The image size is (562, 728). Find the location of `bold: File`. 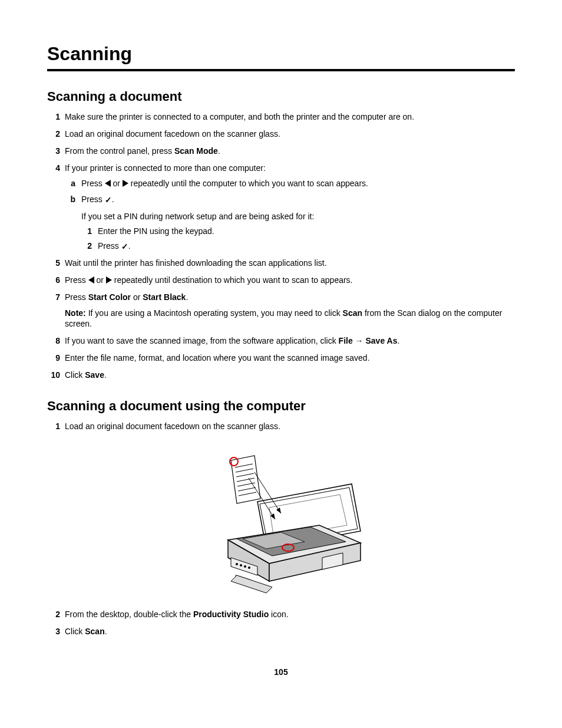

bold: File is located at coordinates (346, 341).